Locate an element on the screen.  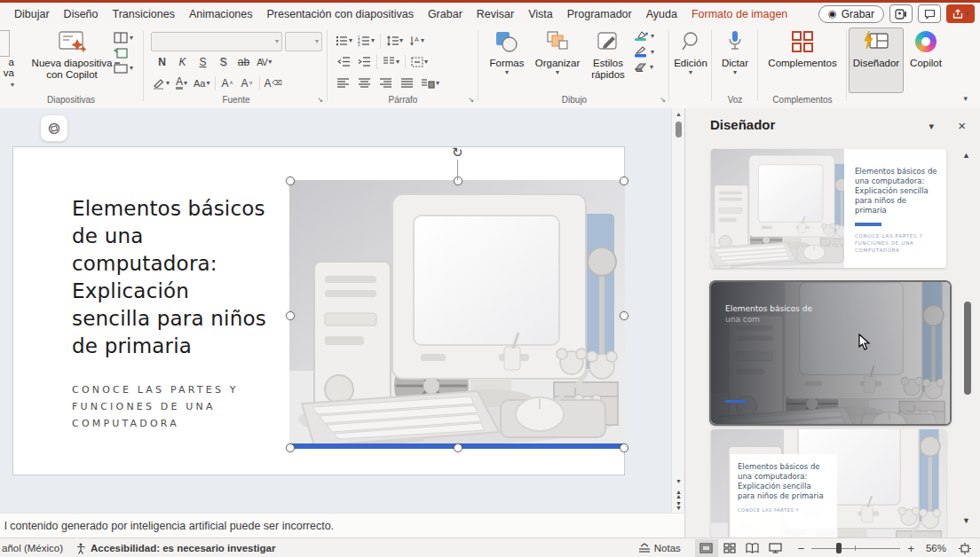
underline-button: S is located at coordinates (202, 62).